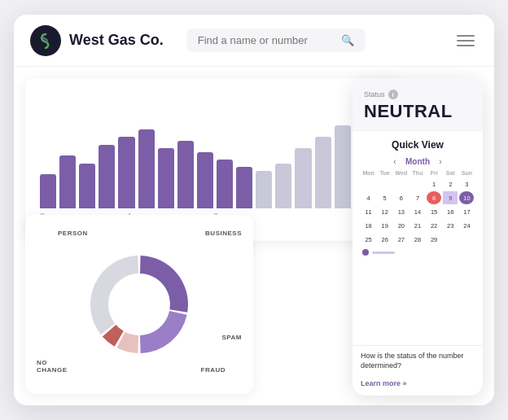  Describe the element at coordinates (139, 304) in the screenshot. I see `donut-svg` at that location.